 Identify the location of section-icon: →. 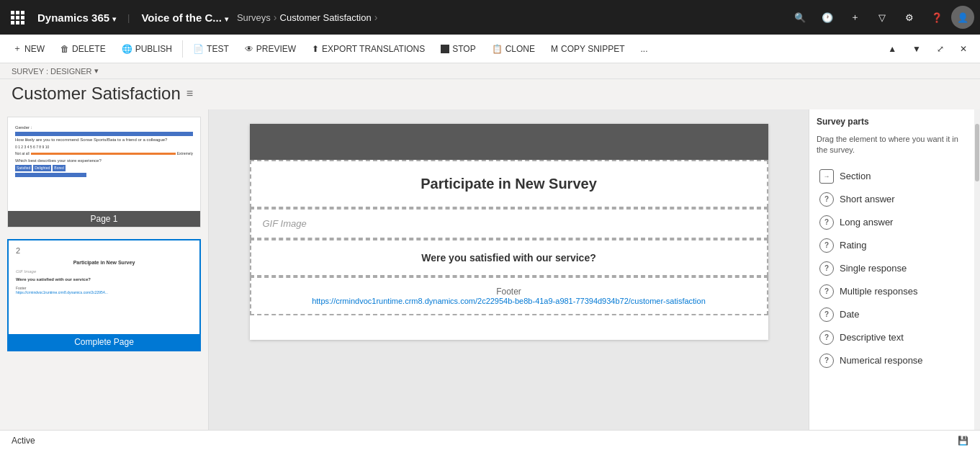
(827, 176).